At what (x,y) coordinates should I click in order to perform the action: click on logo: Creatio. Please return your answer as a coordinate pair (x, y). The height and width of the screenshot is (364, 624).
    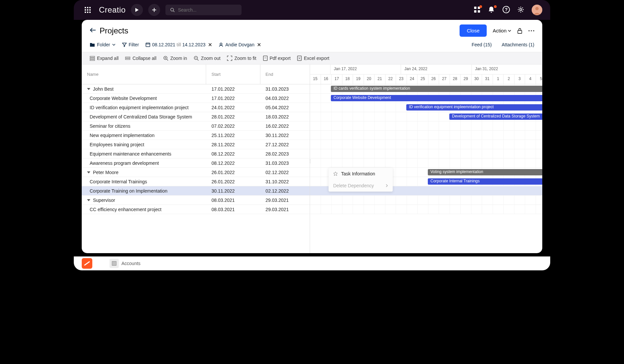
    Looking at the image, I should click on (112, 10).